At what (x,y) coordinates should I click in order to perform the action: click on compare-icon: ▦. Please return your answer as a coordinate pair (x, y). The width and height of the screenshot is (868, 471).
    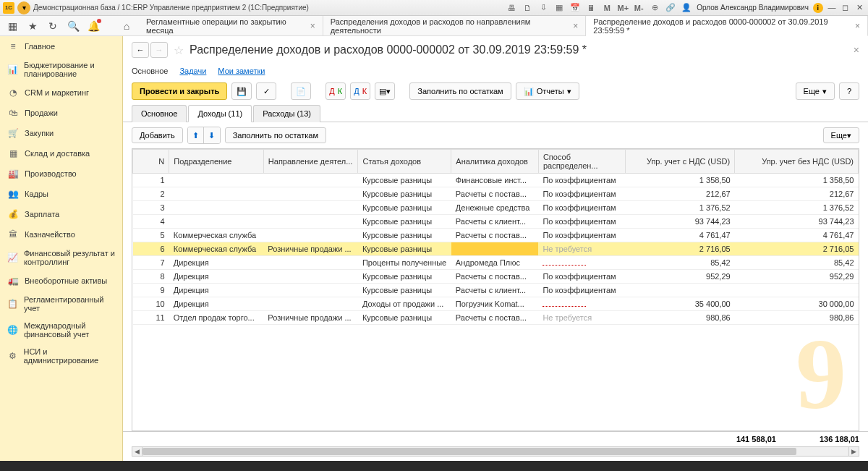
    Looking at the image, I should click on (559, 8).